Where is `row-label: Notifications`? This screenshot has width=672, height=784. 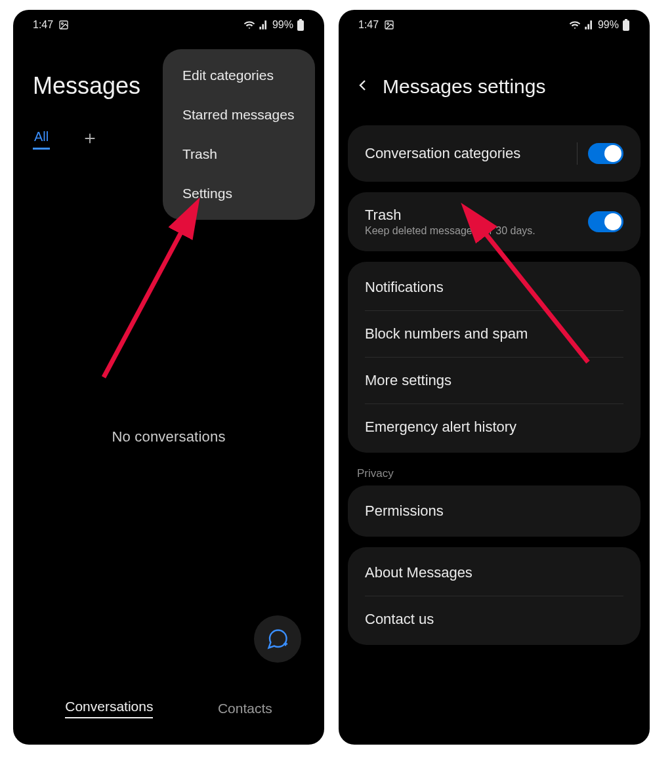 row-label: Notifications is located at coordinates (404, 287).